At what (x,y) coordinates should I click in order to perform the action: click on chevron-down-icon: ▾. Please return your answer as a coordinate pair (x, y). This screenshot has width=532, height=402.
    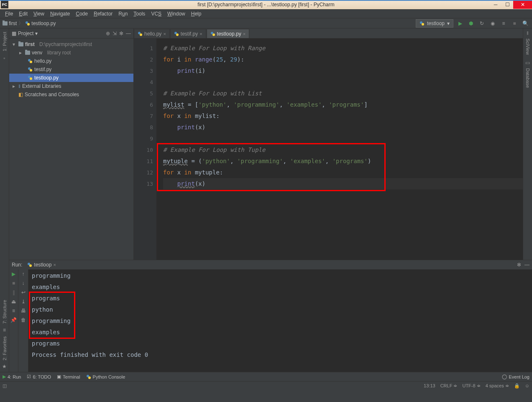
    Looking at the image, I should click on (36, 33).